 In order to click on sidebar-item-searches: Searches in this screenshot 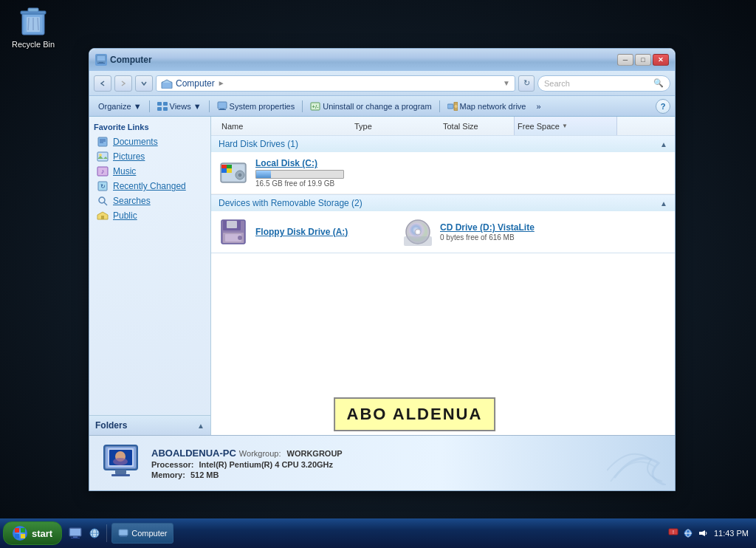, I will do `click(150, 201)`.